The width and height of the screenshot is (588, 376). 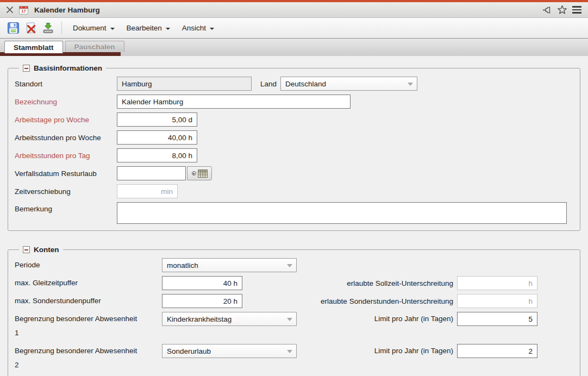 What do you see at coordinates (294, 120) in the screenshot?
I see `row-arbeitstage: Arbeitstage pro Woche` at bounding box center [294, 120].